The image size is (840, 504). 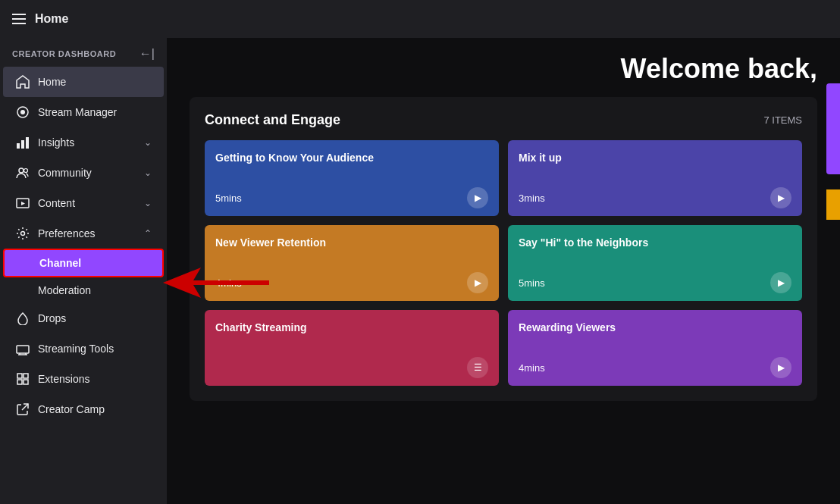 What do you see at coordinates (23, 203) in the screenshot?
I see `content-icon` at bounding box center [23, 203].